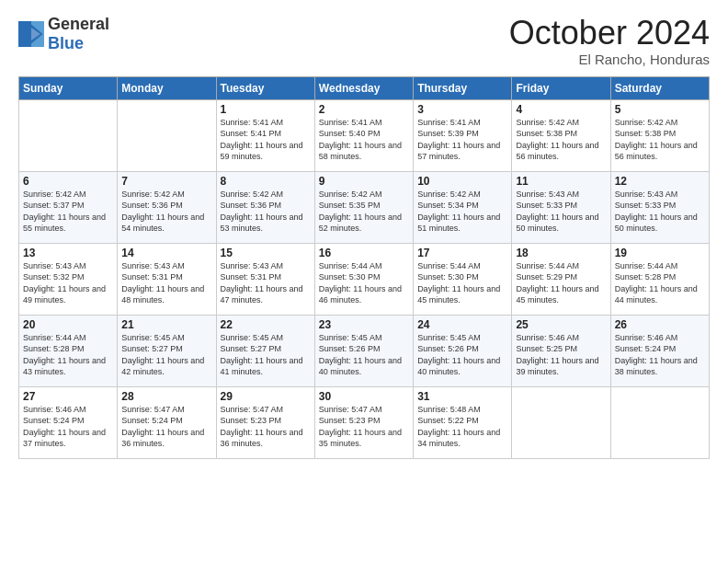 This screenshot has width=728, height=563. Describe the element at coordinates (660, 207) in the screenshot. I see `calendar-cell: 12Sunrise: 5:43 AM Sunset: 5:33 PM Dayli…` at that location.